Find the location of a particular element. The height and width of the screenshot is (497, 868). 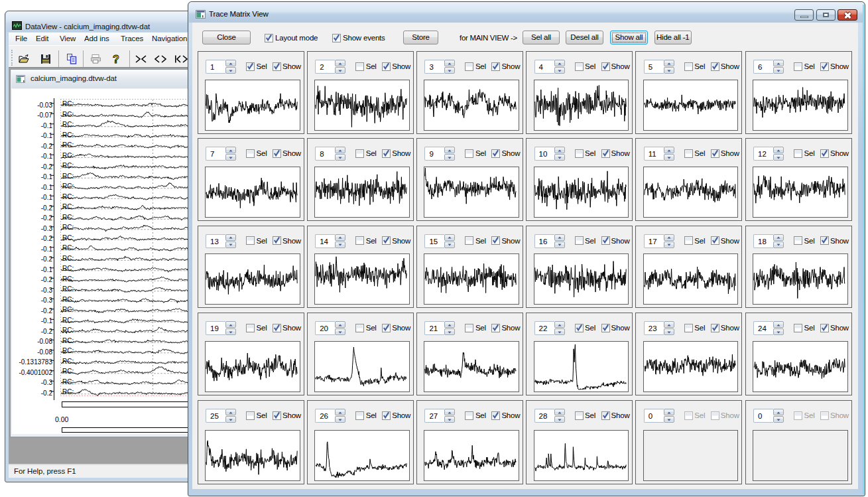

svg-text: 0.00 is located at coordinates (62, 419).